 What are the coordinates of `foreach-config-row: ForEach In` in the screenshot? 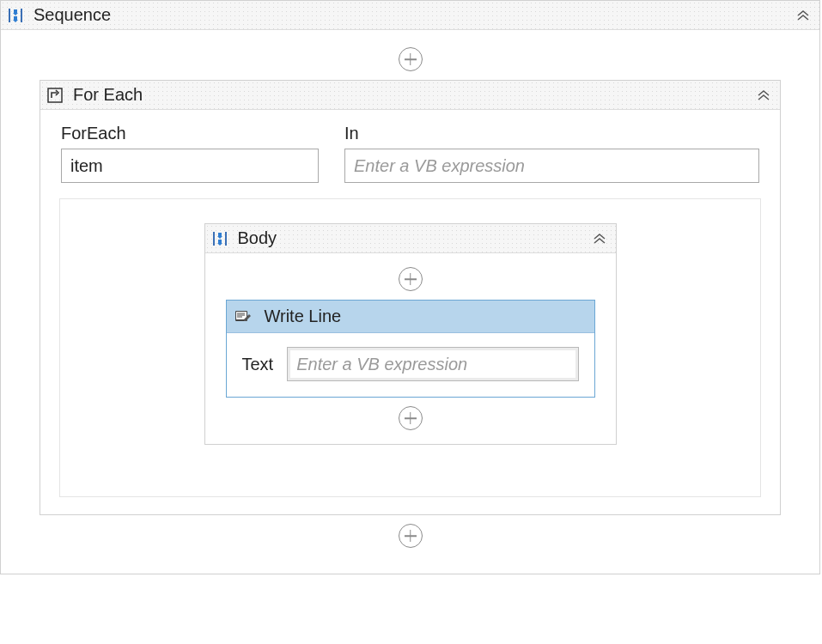 It's located at (411, 161).